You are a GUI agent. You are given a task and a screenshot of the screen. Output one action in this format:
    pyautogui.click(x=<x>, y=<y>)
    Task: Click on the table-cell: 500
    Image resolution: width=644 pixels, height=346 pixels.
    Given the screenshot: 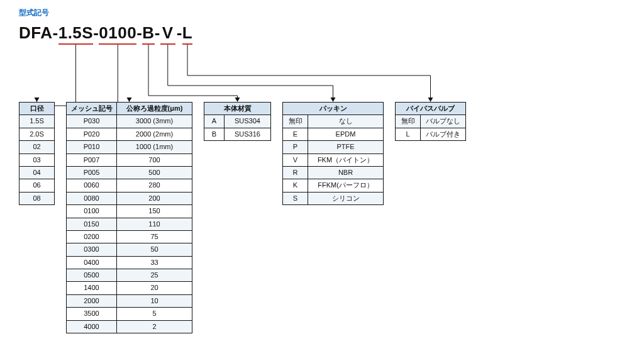 What is the action you would take?
    pyautogui.click(x=155, y=172)
    